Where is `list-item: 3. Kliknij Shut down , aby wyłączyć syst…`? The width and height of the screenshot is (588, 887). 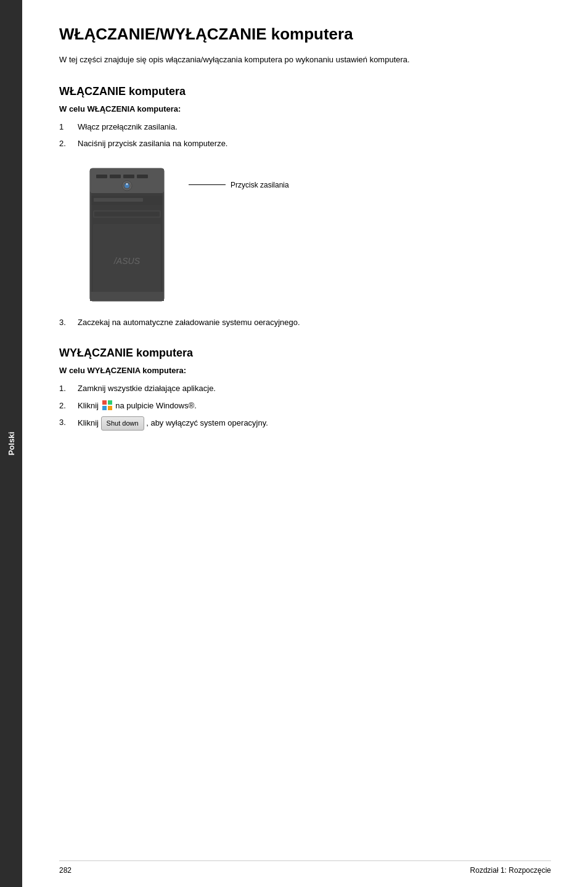
list-item: 3. Kliknij Shut down , aby wyłączyć syst… is located at coordinates (305, 423).